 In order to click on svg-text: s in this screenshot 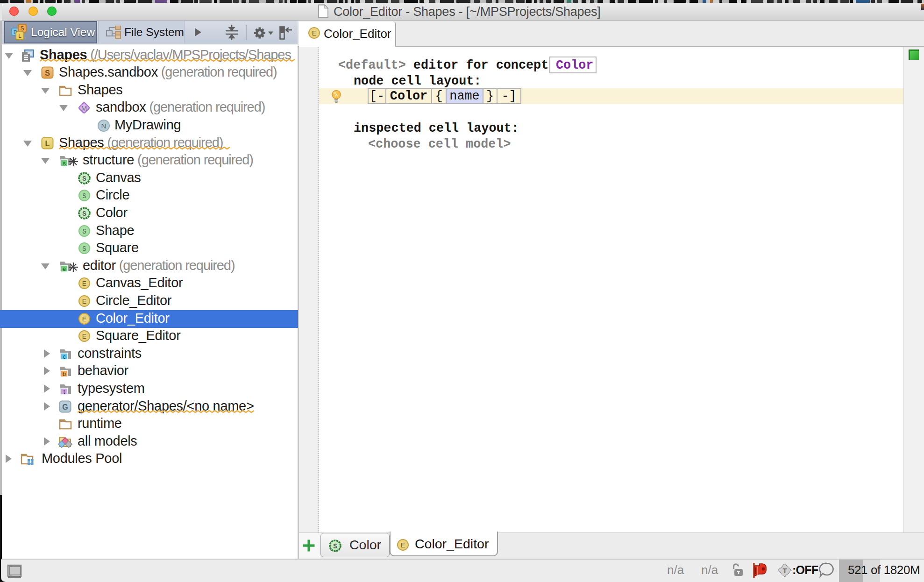, I will do `click(64, 163)`.